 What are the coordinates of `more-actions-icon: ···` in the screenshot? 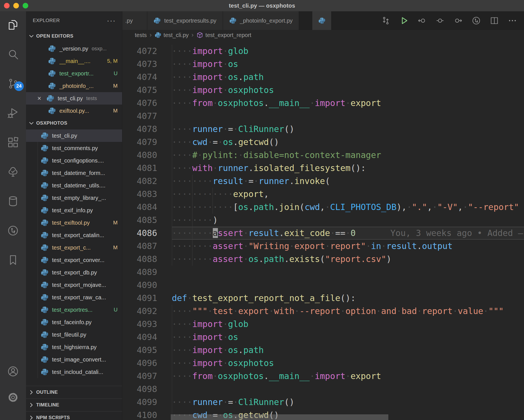 It's located at (111, 21).